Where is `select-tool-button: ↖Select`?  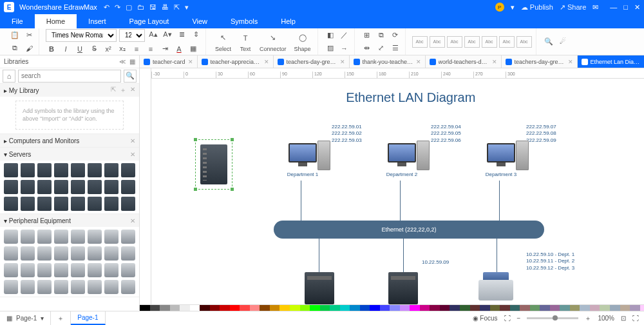 select-tool-button: ↖Select is located at coordinates (223, 42).